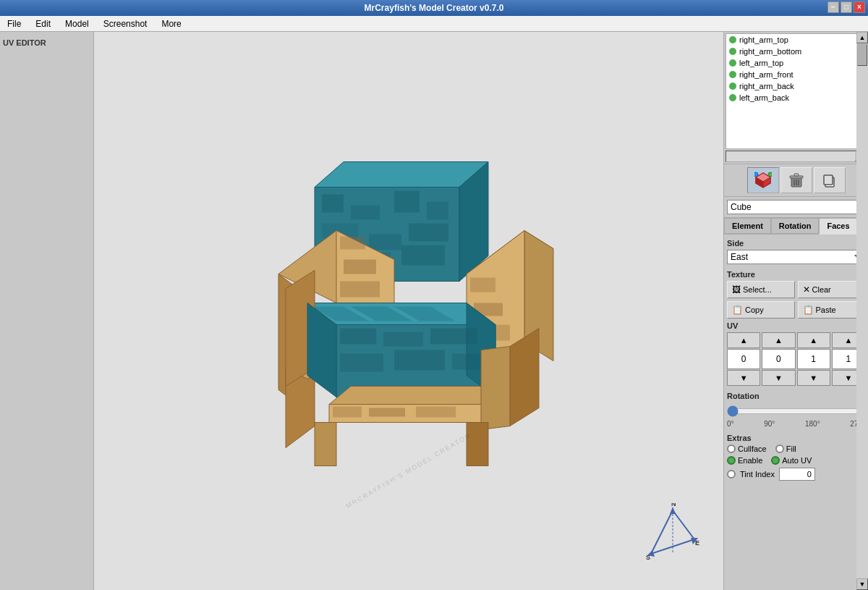 The height and width of the screenshot is (590, 868). What do you see at coordinates (780, 449) in the screenshot?
I see `fill-radio` at bounding box center [780, 449].